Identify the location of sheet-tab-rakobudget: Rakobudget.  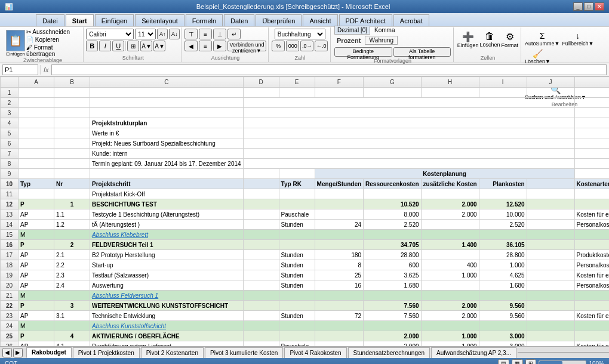
(49, 353).